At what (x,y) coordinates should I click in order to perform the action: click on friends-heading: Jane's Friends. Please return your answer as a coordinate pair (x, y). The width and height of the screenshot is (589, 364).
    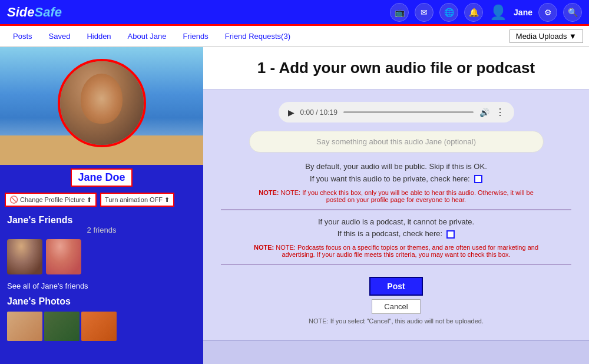
    Looking at the image, I should click on (101, 220).